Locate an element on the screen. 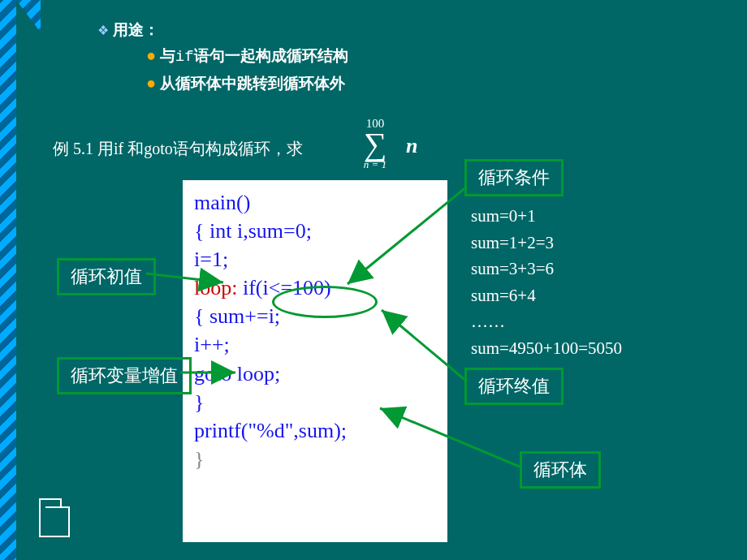  decorative-stripe-cut is located at coordinates (28, 280).